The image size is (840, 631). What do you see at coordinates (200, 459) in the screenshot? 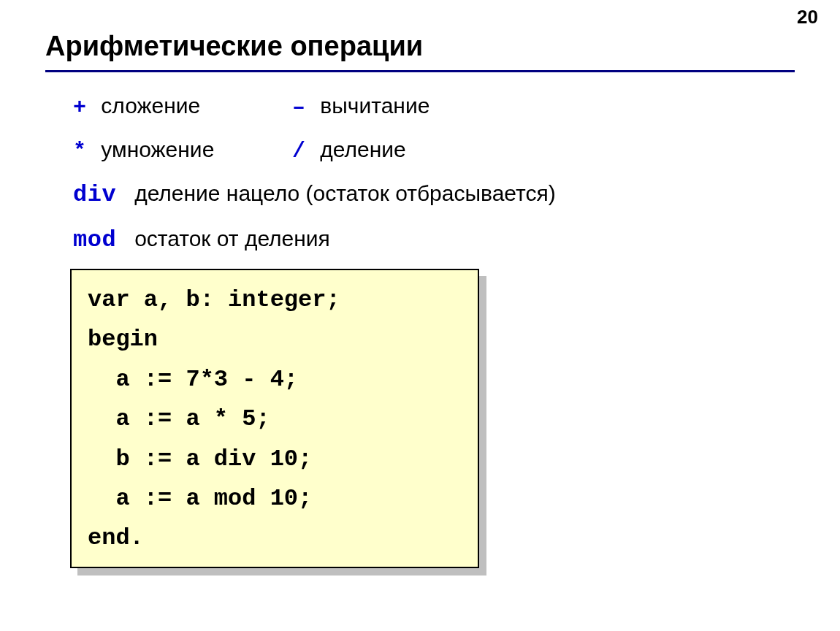
I see `code-line-5: b := a div 10;` at bounding box center [200, 459].